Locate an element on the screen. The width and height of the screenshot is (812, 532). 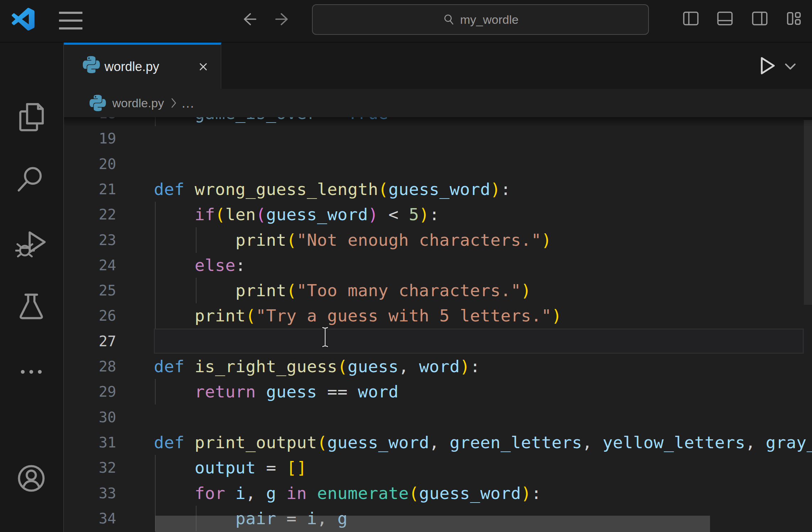
line-number-23: 23 is located at coordinates (90, 240).